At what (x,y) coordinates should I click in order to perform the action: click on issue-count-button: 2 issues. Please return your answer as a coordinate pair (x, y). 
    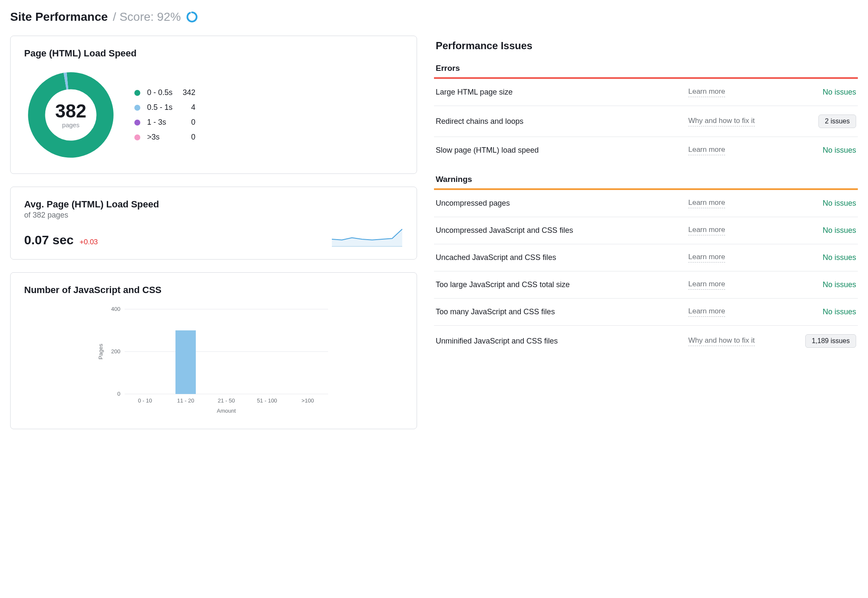
    Looking at the image, I should click on (837, 121).